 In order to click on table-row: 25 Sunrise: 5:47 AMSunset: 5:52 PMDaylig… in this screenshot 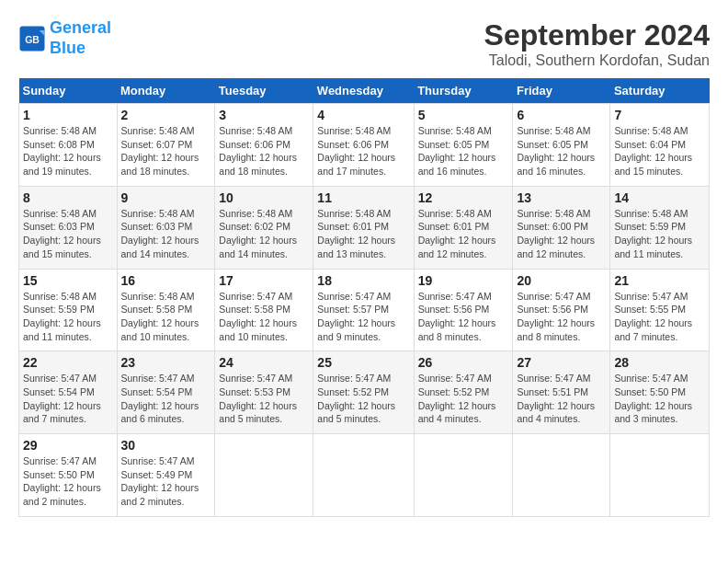, I will do `click(364, 393)`.